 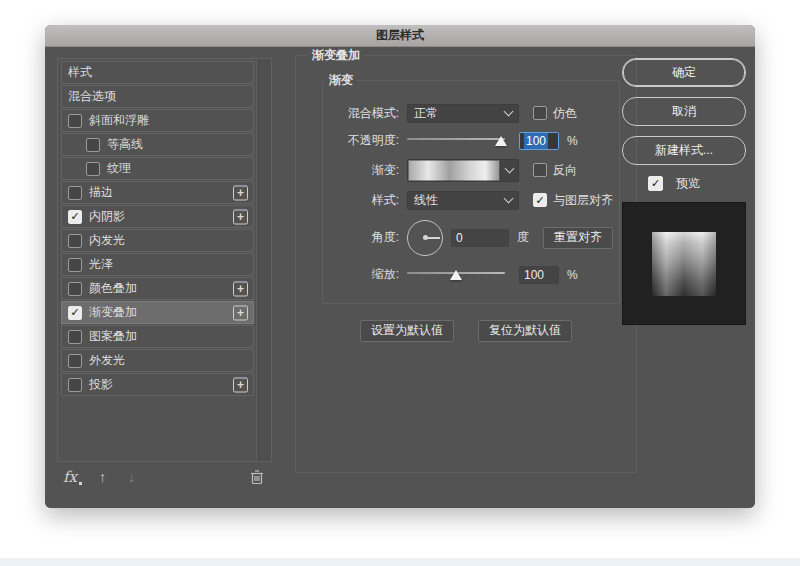 What do you see at coordinates (257, 478) in the screenshot?
I see `delete-effect-icon` at bounding box center [257, 478].